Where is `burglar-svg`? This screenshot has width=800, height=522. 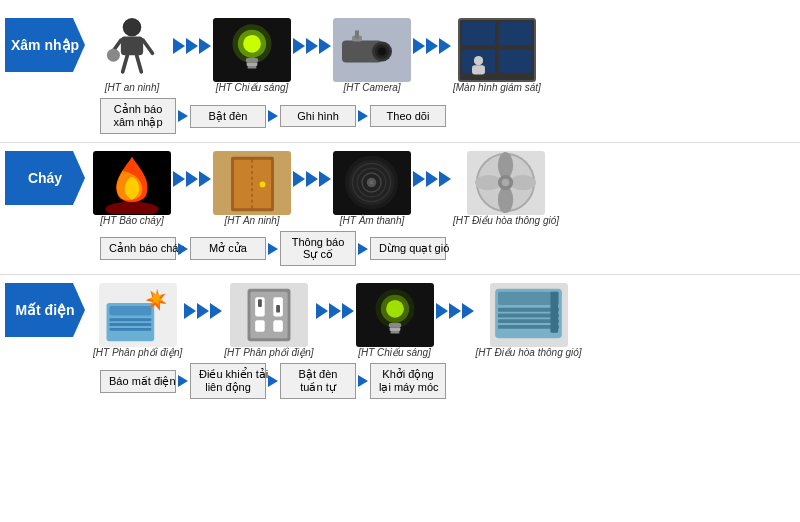 burglar-svg is located at coordinates (132, 50).